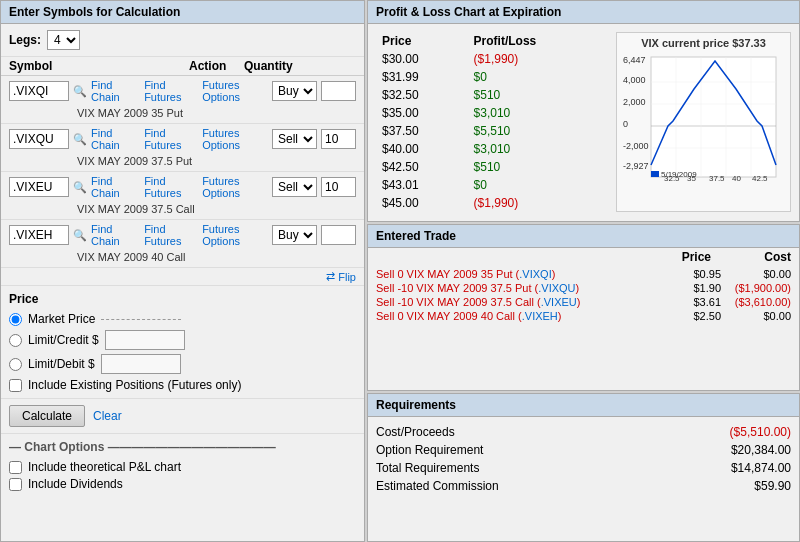 The height and width of the screenshot is (542, 800). What do you see at coordinates (538, 131) in the screenshot?
I see `pnl-value-4: $5,510` at bounding box center [538, 131].